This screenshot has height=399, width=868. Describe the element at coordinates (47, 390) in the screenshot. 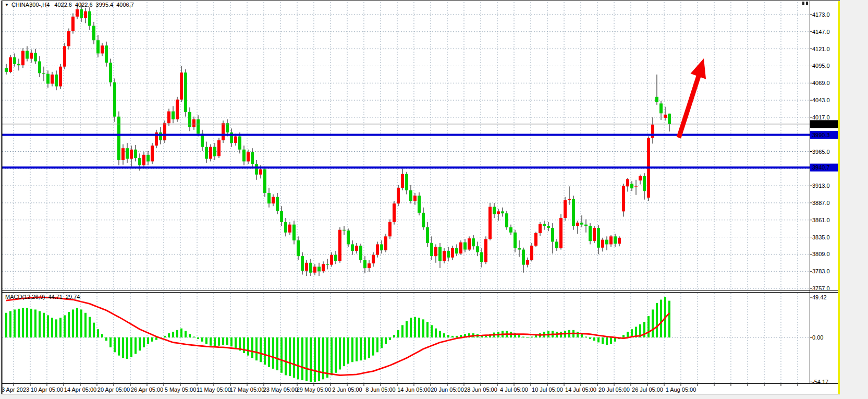

I see `svg-text: 10 Apr 05:00` at that location.